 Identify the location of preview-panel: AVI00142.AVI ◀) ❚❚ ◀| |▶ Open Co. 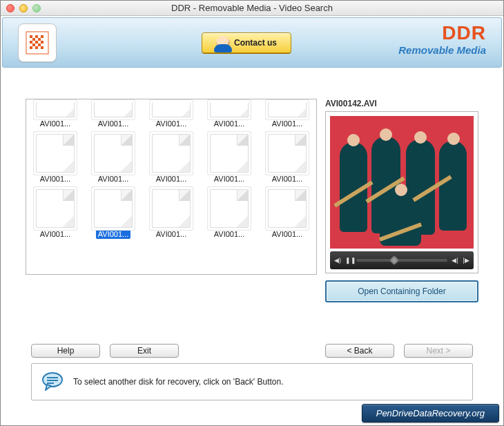
(402, 200).